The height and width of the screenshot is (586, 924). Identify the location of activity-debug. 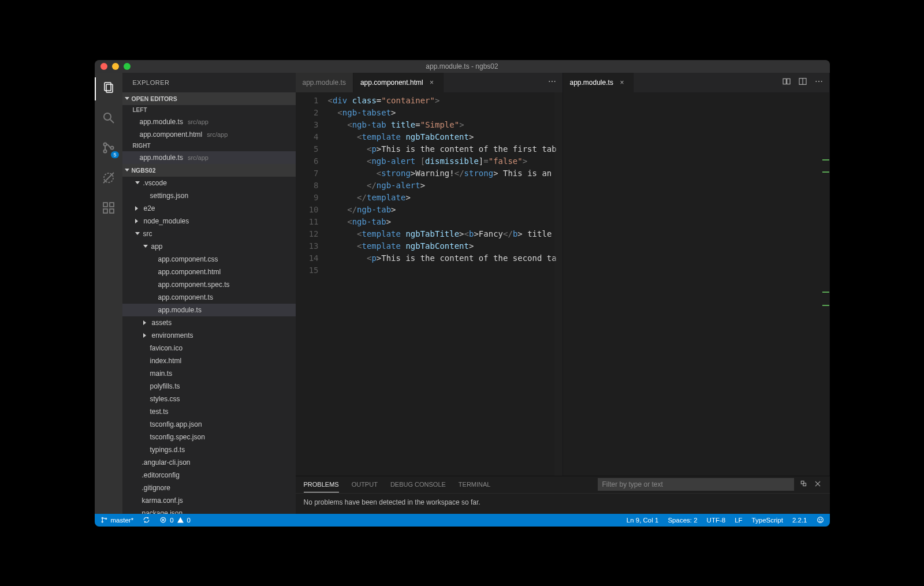
(109, 179).